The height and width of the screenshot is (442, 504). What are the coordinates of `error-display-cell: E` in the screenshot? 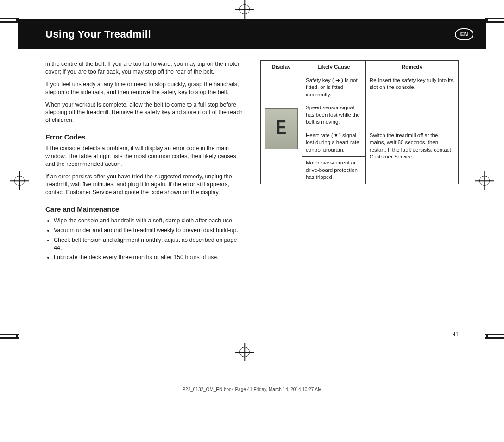 It's located at (282, 129).